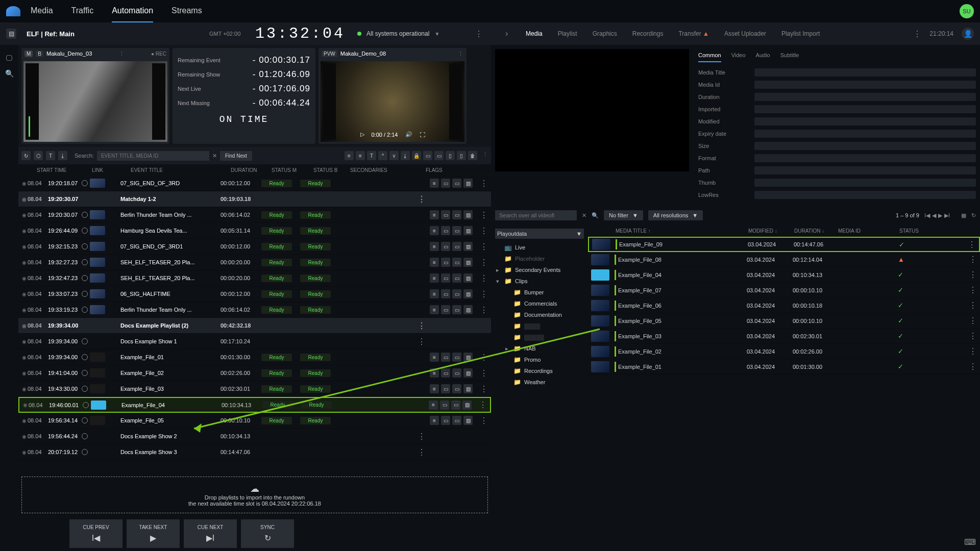  I want to click on panel-toggle-icon: ▤, so click(11, 34).